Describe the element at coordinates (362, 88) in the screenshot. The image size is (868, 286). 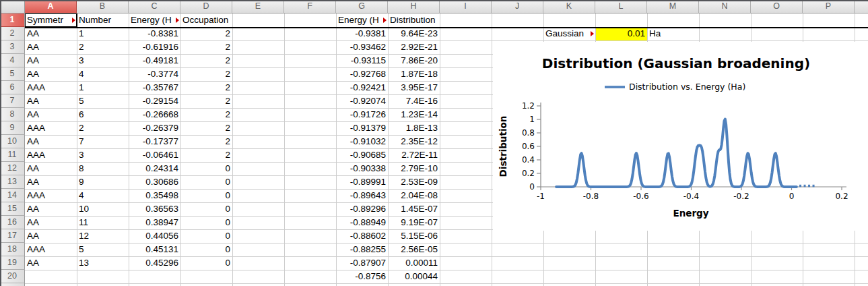
I see `cell-G6: -0.92421` at that location.